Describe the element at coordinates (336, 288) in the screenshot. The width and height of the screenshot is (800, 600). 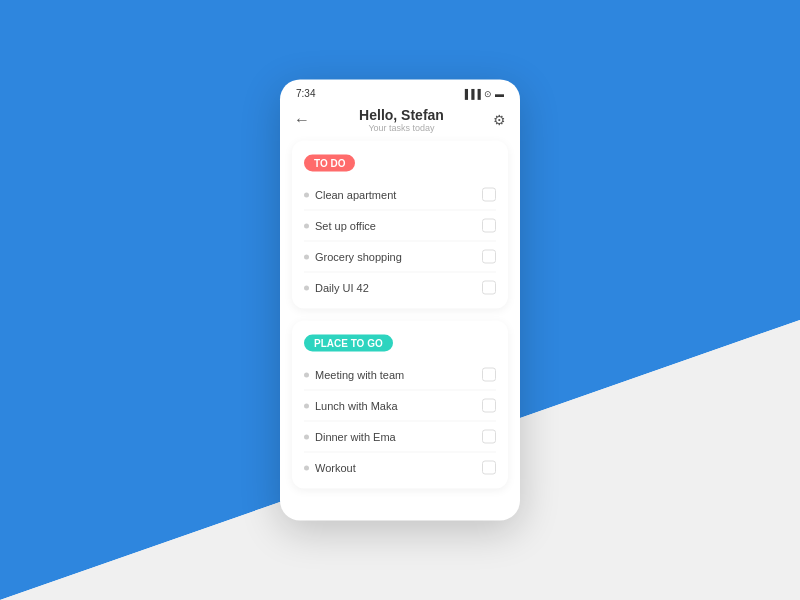
I see `task-left: Daily UI 42` at that location.